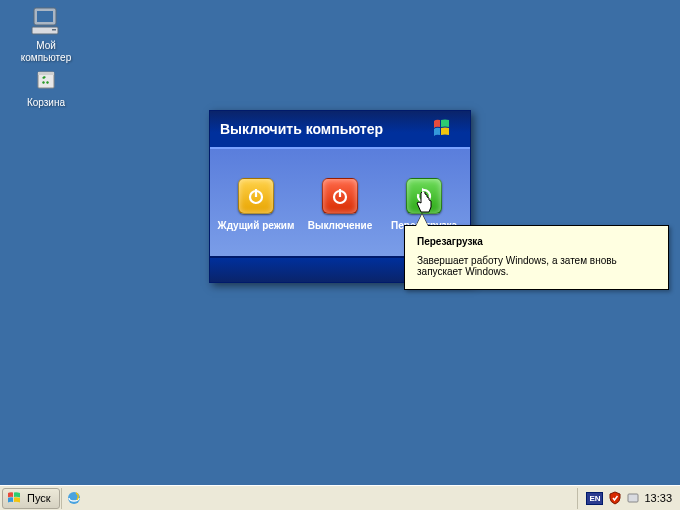 The width and height of the screenshot is (680, 510). What do you see at coordinates (536, 266) in the screenshot?
I see `tooltip-body: Завершает работу Windows, а затем вновь …` at bounding box center [536, 266].